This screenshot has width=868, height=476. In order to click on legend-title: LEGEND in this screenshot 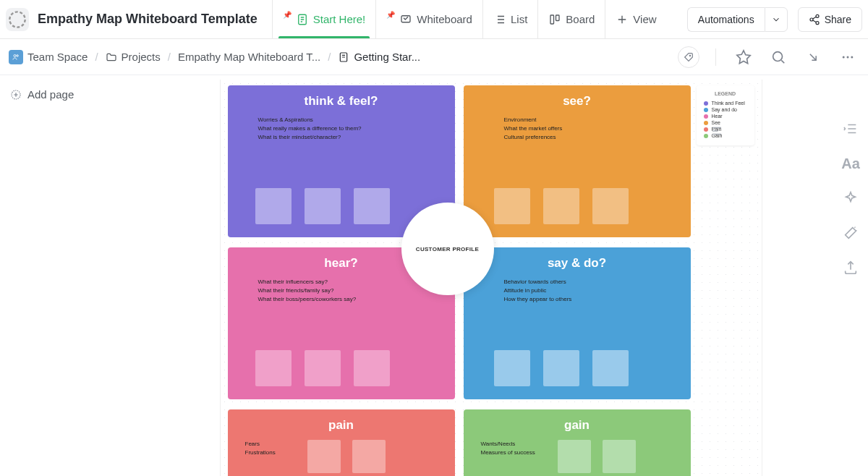, I will do `click(726, 94)`.